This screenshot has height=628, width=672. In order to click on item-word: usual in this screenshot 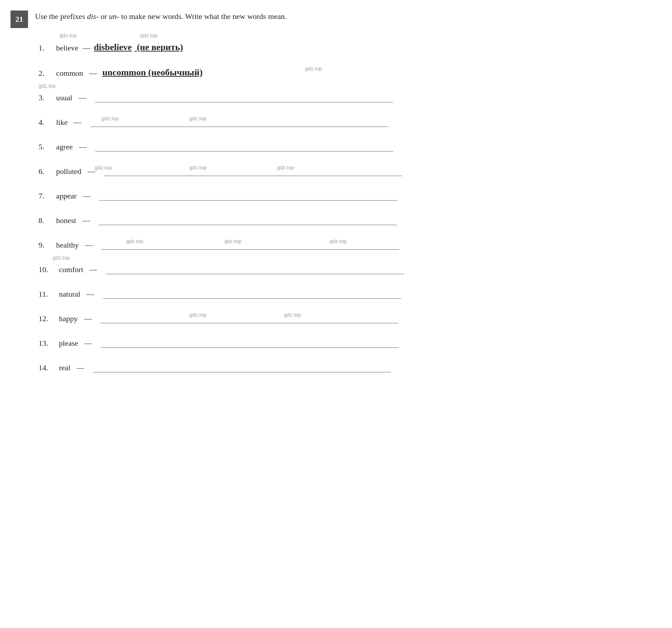, I will do `click(64, 98)`.